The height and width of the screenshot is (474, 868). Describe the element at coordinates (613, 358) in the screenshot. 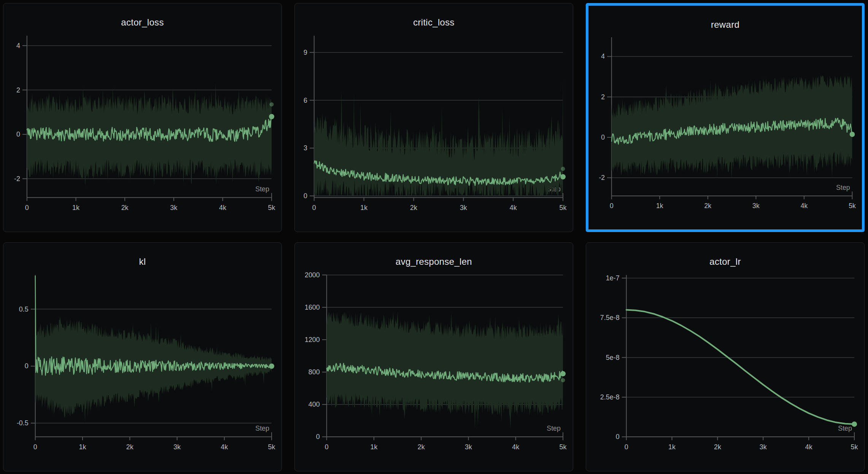

I see `svg-text: 5e-8` at that location.